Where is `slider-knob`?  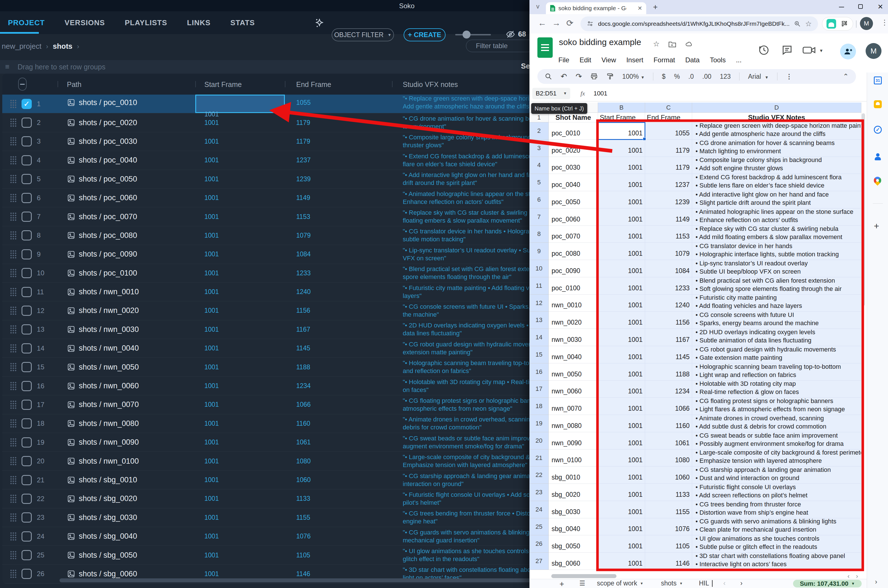
slider-knob is located at coordinates (467, 34).